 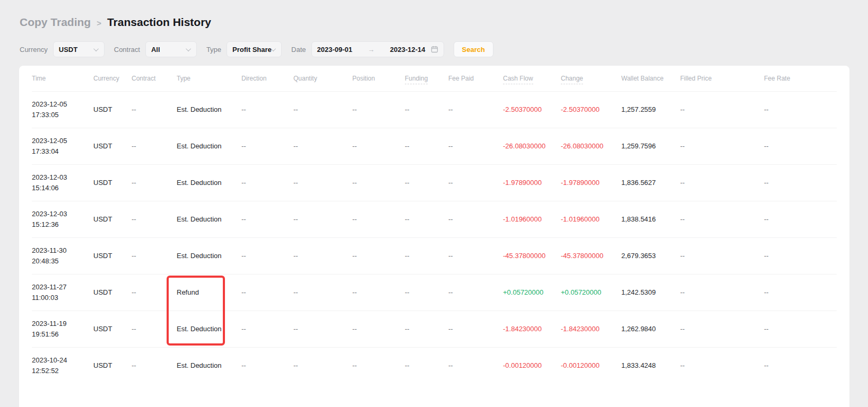 I want to click on cell-time-date: 2023-11-19, so click(x=63, y=324).